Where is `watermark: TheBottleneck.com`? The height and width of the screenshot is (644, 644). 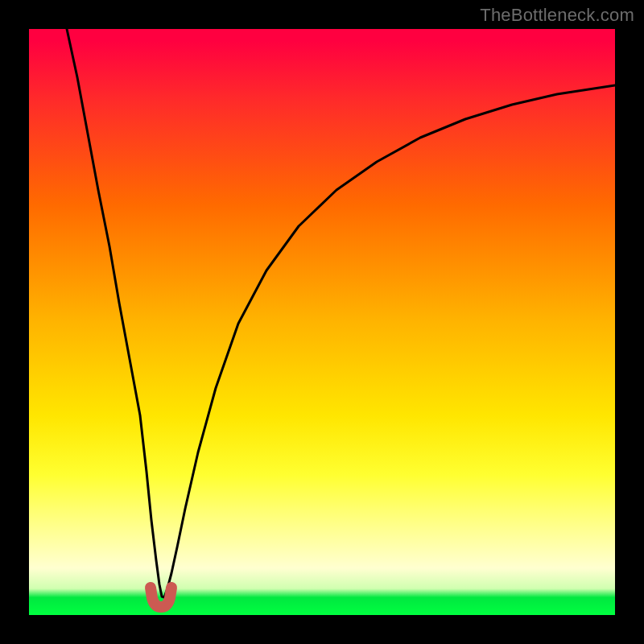 watermark: TheBottleneck.com is located at coordinates (557, 15).